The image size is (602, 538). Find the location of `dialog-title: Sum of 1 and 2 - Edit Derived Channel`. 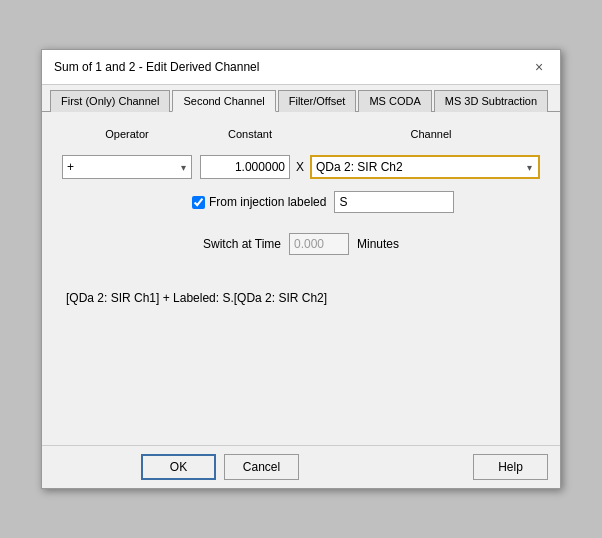

dialog-title: Sum of 1 and 2 - Edit Derived Channel is located at coordinates (156, 67).